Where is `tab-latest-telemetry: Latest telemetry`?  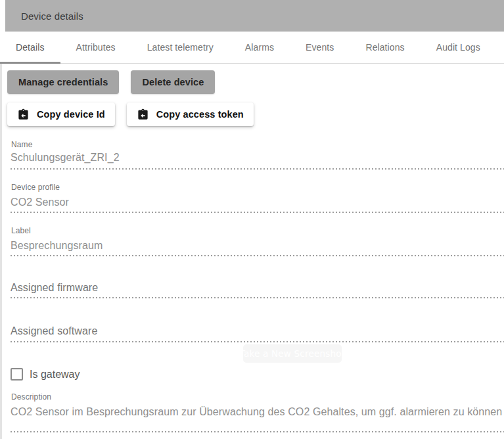
tab-latest-telemetry: Latest telemetry is located at coordinates (180, 47).